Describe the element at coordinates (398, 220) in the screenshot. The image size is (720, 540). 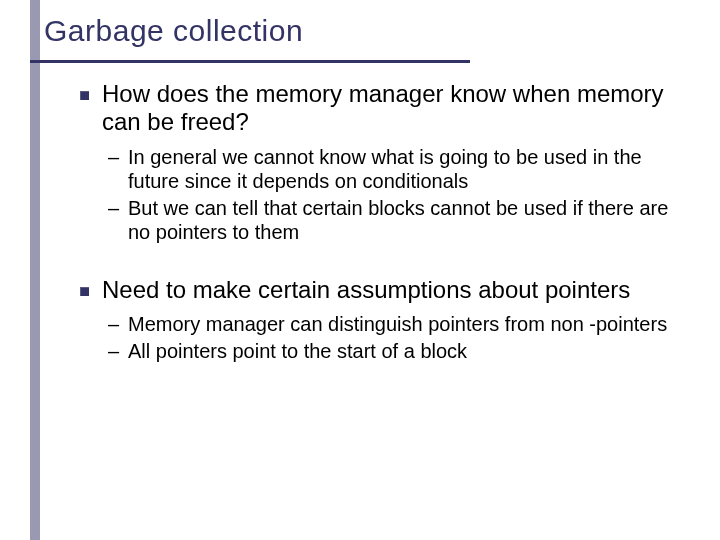
I see `sub-bullet-text: But we can tell that certain blocks cann…` at that location.